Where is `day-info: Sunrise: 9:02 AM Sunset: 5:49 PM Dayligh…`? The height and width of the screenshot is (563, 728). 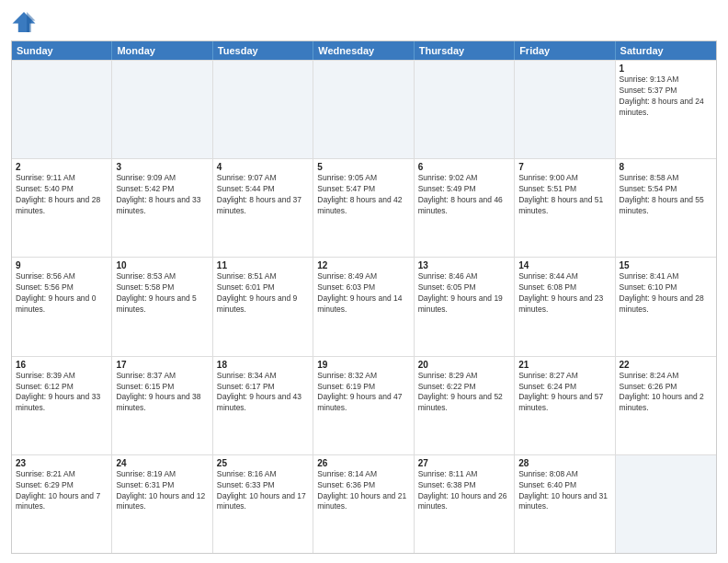
day-info: Sunrise: 9:02 AM Sunset: 5:49 PM Dayligh… is located at coordinates (464, 195).